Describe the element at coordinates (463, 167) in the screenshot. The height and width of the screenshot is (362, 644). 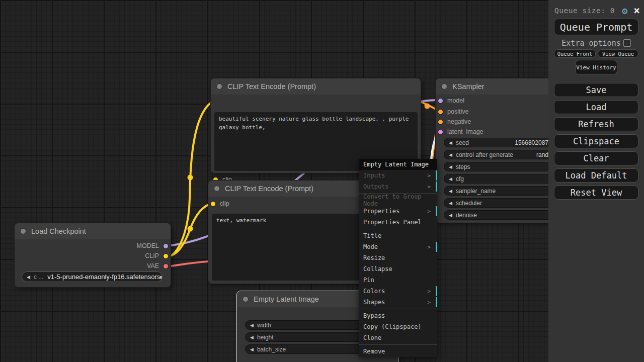
I see `widget-label: steps` at that location.